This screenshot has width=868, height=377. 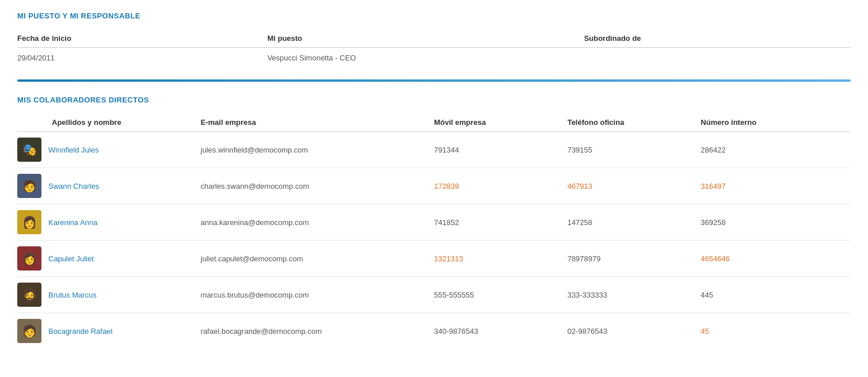 I want to click on col-header-numero: Número interno, so click(x=776, y=123).